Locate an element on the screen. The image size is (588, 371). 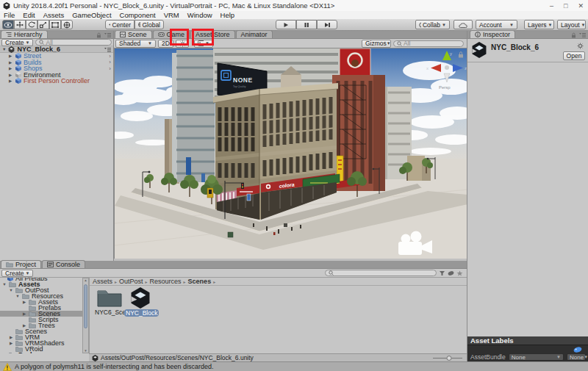
move-tool-button is located at coordinates (20, 25).